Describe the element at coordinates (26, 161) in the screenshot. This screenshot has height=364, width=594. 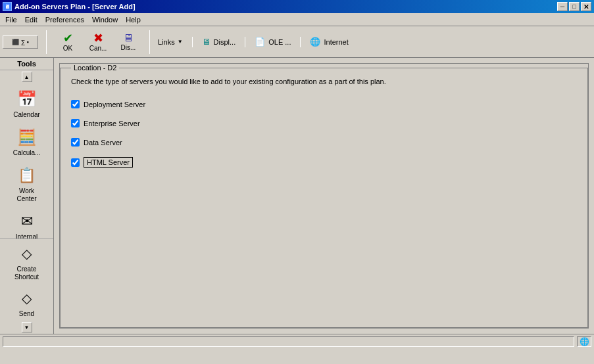
I see `sidebar-items: 📅 Calendar 🧮 Calcula... 📋 Work Center ✉ …` at that location.